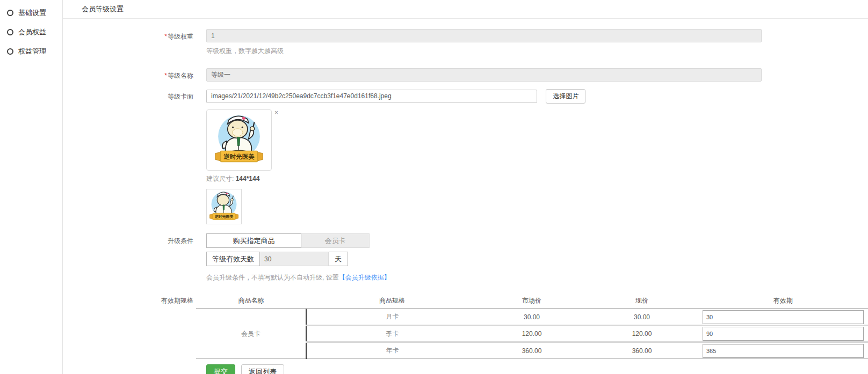 This screenshot has height=374, width=868. Describe the element at coordinates (263, 369) in the screenshot. I see `back-to-list-button: 返回列表` at that location.